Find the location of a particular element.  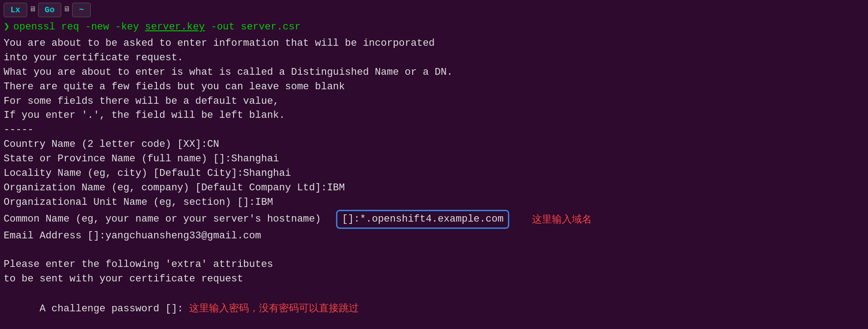

tab-tilde: ~ is located at coordinates (82, 10).